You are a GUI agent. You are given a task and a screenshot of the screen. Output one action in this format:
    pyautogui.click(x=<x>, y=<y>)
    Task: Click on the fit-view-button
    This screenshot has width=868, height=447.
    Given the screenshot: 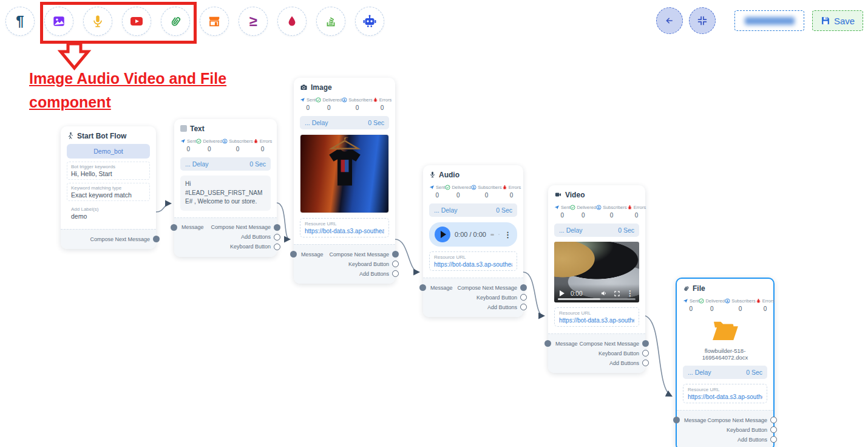 What is the action you would take?
    pyautogui.click(x=702, y=21)
    